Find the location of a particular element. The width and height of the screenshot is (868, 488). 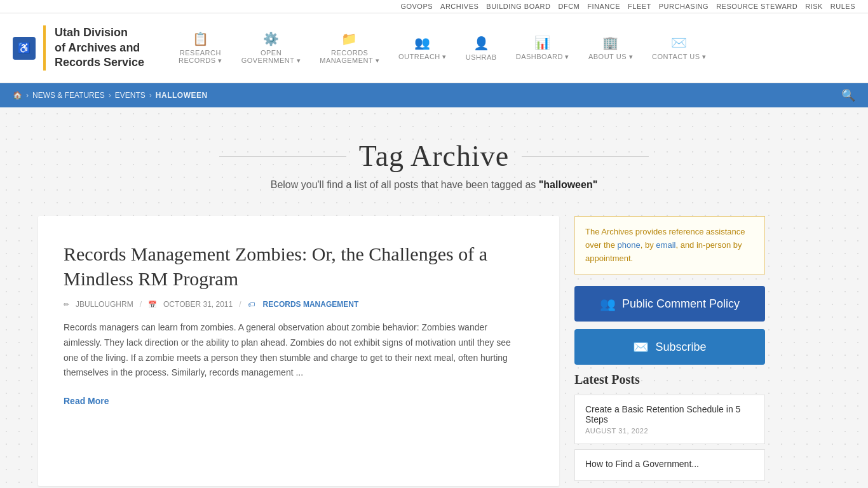

topnav-dfcm: DFCM is located at coordinates (569, 6).